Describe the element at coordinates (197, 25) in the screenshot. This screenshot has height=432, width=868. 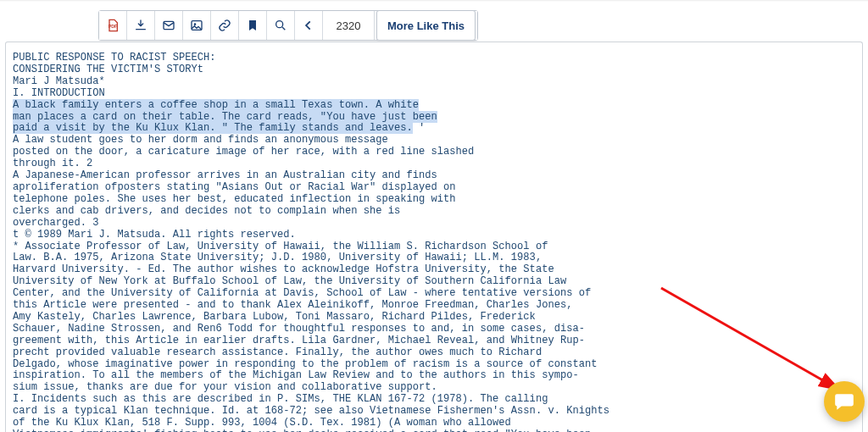
I see `image-button` at that location.